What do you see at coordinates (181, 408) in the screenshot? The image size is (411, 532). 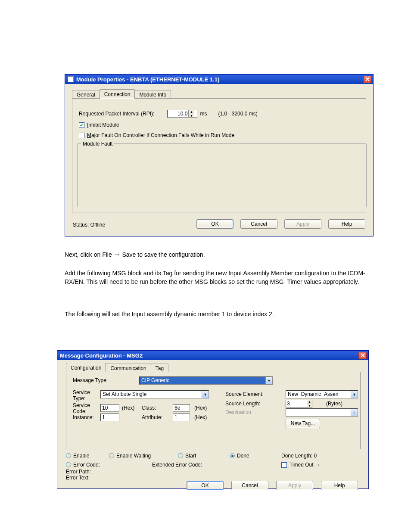 I see `class-input` at bounding box center [181, 408].